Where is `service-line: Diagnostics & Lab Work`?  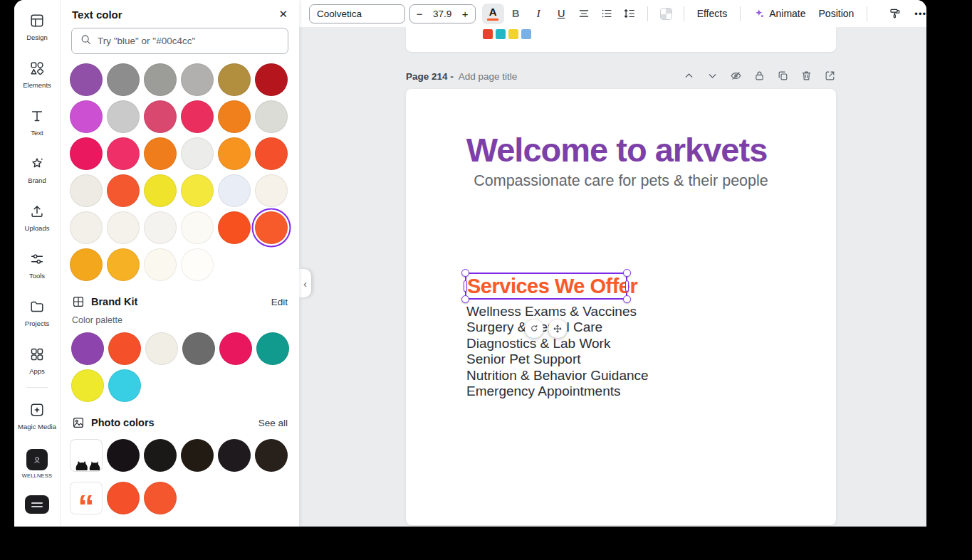 service-line: Diagnostics & Lab Work is located at coordinates (558, 344).